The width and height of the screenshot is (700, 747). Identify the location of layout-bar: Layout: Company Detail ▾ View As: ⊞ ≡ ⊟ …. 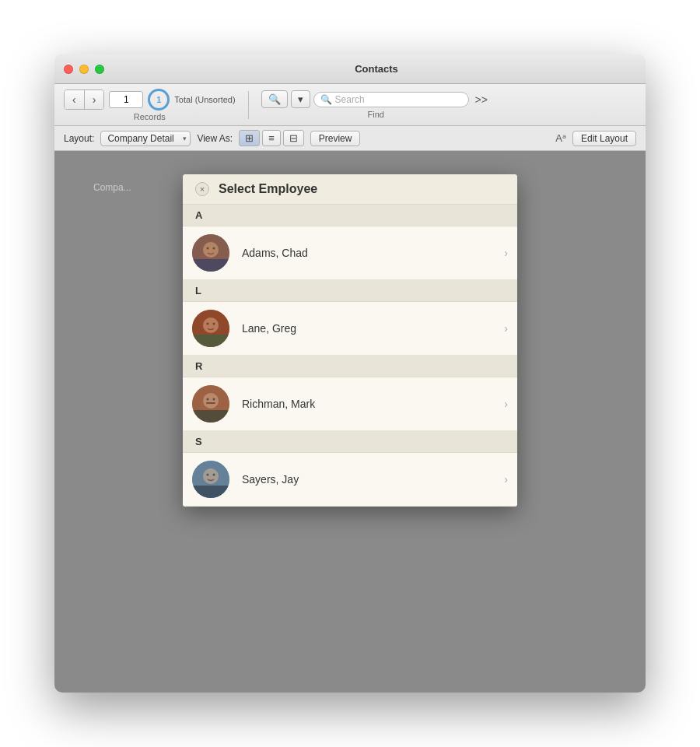
(350, 139).